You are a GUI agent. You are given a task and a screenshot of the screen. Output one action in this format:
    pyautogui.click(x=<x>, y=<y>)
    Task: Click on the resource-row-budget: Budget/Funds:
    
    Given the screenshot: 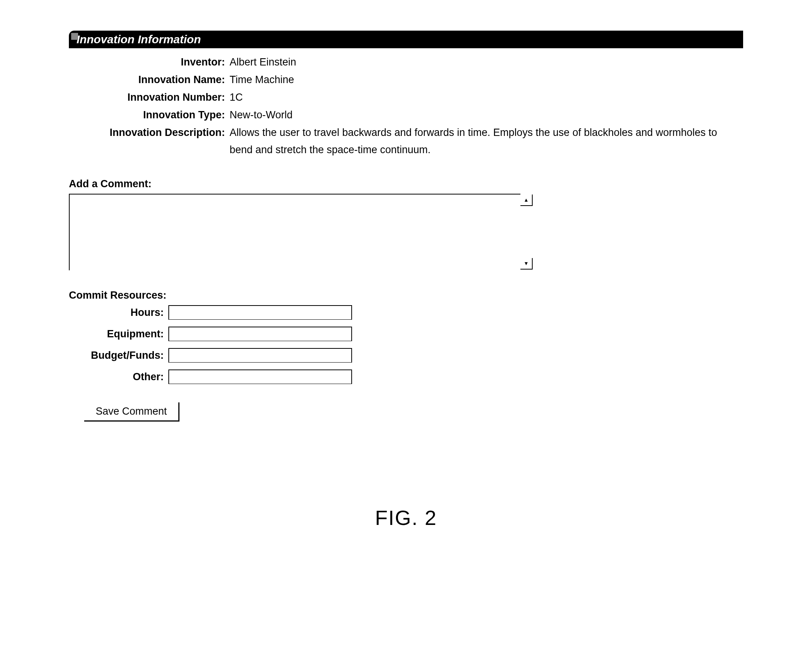 What is the action you would take?
    pyautogui.click(x=406, y=355)
    